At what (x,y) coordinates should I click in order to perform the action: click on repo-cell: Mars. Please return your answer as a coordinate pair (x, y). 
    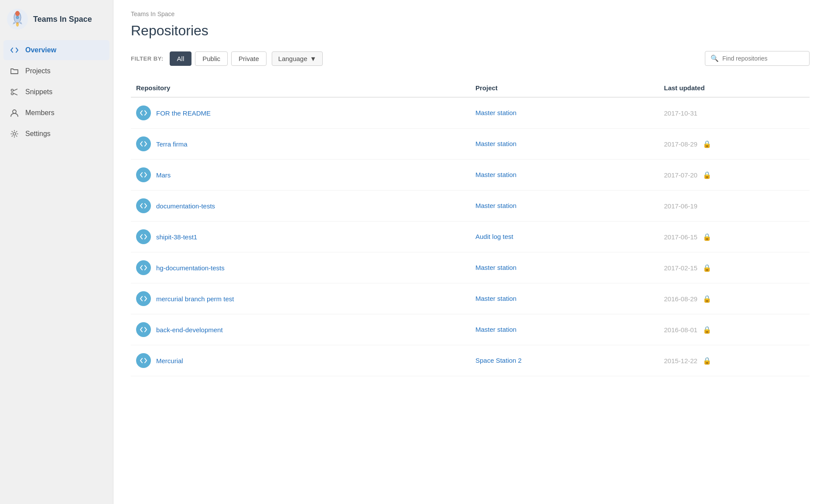
    Looking at the image, I should click on (301, 175).